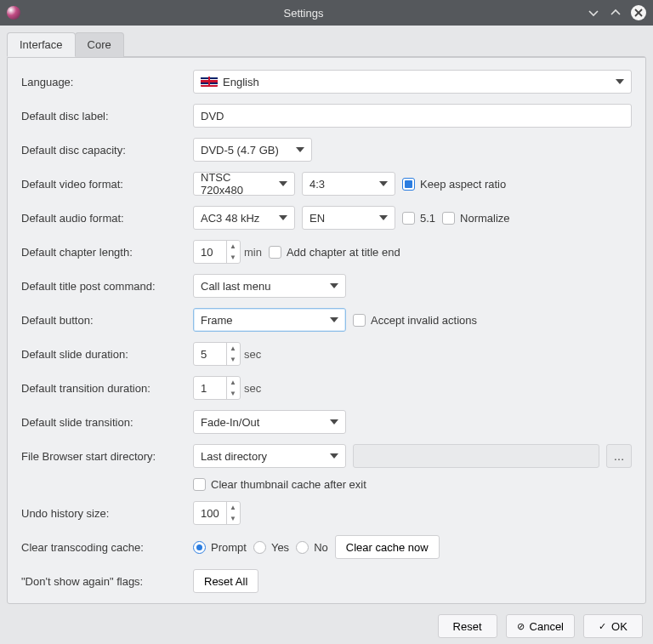  Describe the element at coordinates (428, 218) in the screenshot. I see `audio-51-label: 5.1` at that location.